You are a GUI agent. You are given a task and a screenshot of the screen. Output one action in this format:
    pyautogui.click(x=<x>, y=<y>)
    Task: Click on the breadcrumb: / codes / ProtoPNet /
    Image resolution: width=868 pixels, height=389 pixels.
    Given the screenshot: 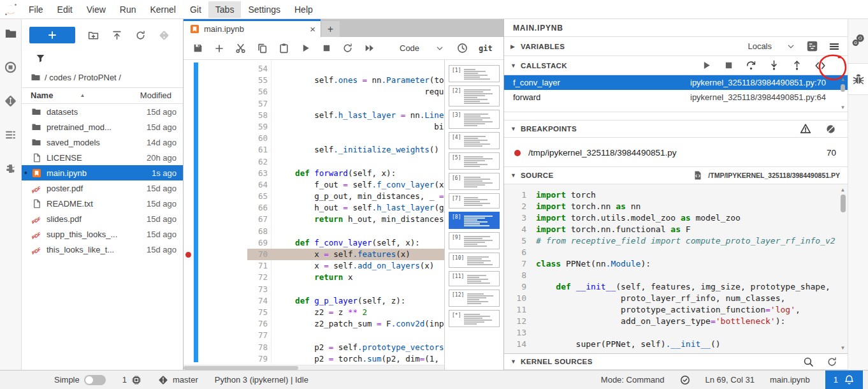 What is the action you would take?
    pyautogui.click(x=102, y=77)
    